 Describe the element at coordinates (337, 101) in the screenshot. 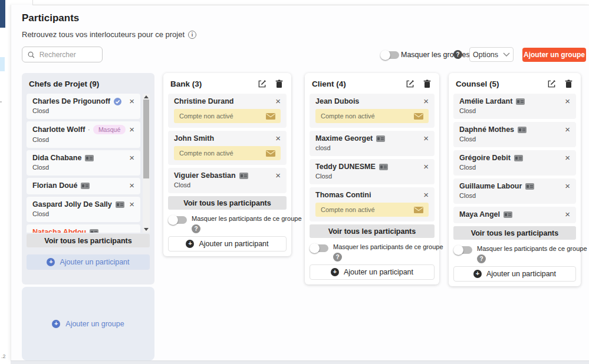

I see `participant-name: Jean Dubois` at that location.